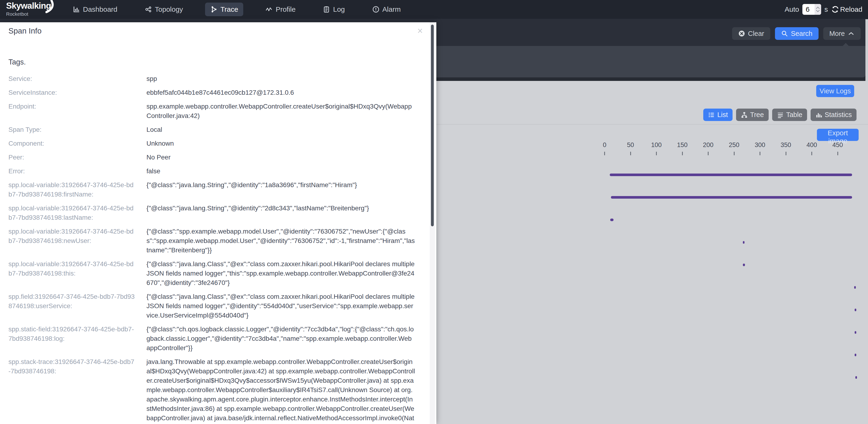 The image size is (868, 424). I want to click on tag-field-value: {"@class":"ch.qos.logback.classic.Logger…, so click(281, 339).